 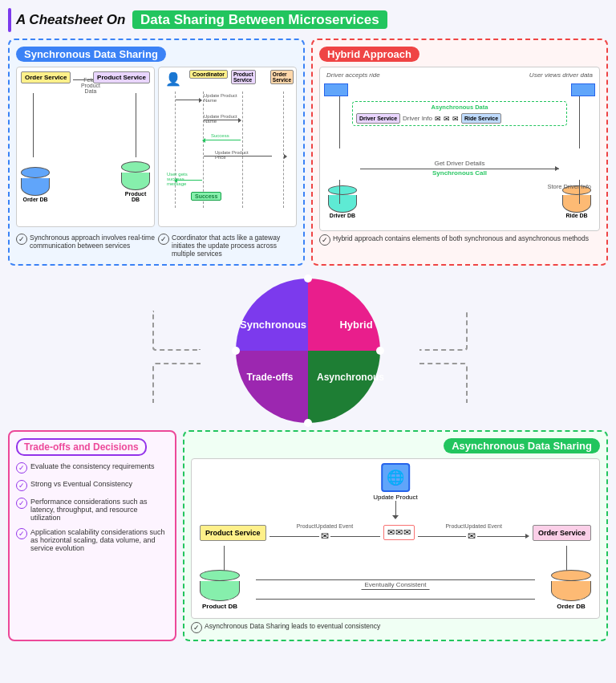 What do you see at coordinates (272, 324) in the screenshot?
I see `pie-sync-label: Synchronous` at bounding box center [272, 324].